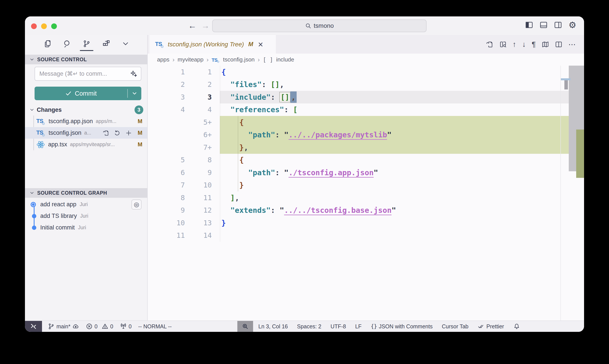 The width and height of the screenshot is (609, 364). I want to click on code-line: 1013}, so click(366, 223).